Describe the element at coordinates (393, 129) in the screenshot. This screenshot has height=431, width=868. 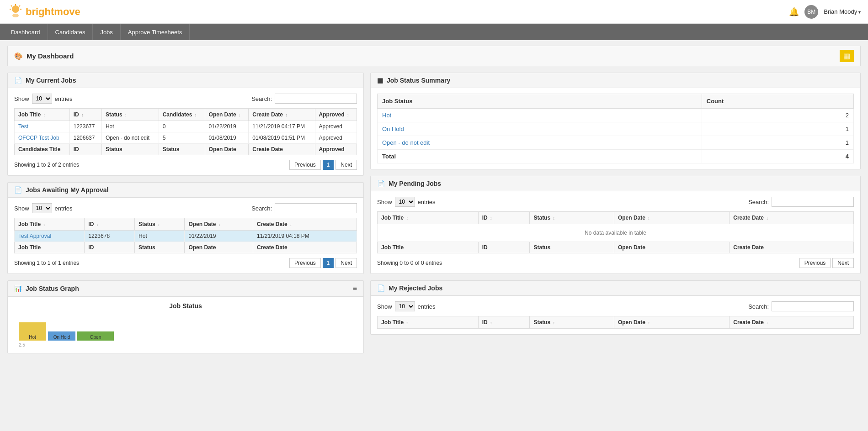
I see `onhold-link: On Hold` at that location.